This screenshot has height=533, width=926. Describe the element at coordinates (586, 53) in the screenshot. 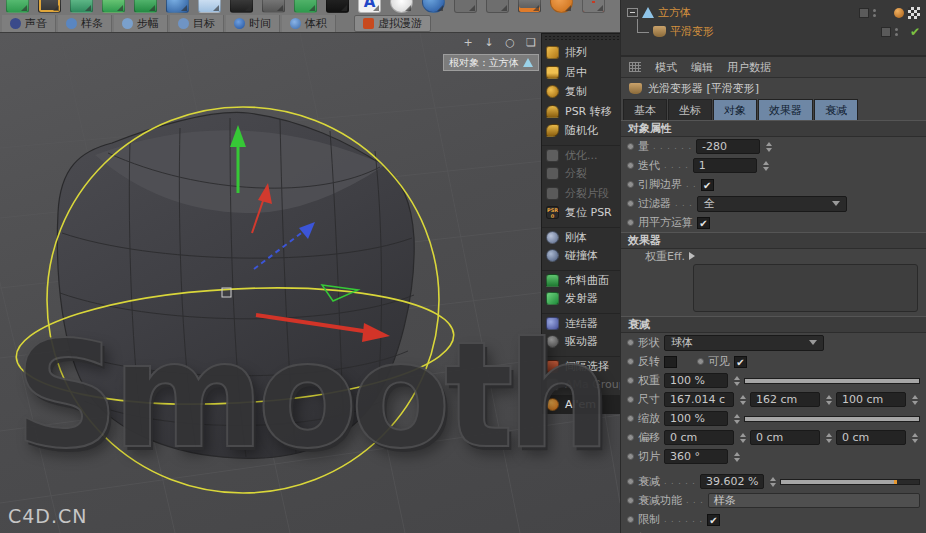

I see `palette-item-arrange: 排列` at that location.